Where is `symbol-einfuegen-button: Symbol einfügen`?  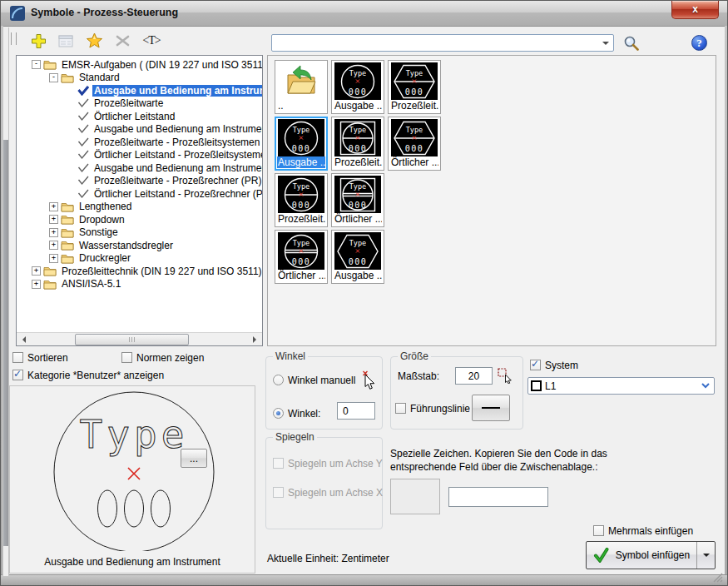 symbol-einfuegen-button: Symbol einfügen is located at coordinates (651, 555).